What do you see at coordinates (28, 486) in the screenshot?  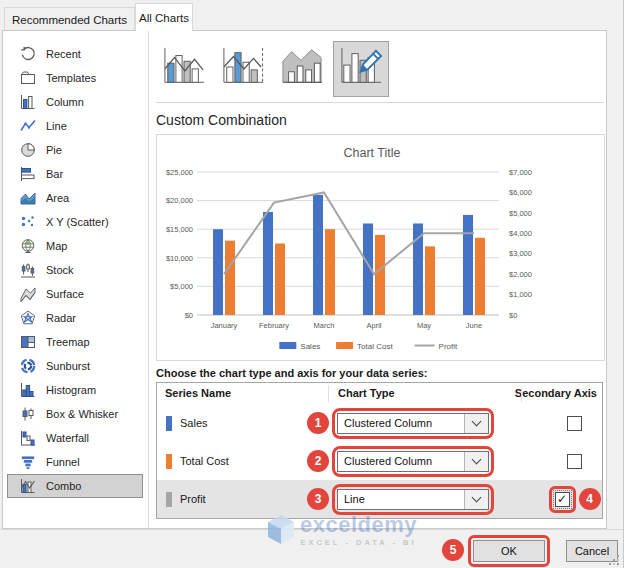 I see `combo-icon` at bounding box center [28, 486].